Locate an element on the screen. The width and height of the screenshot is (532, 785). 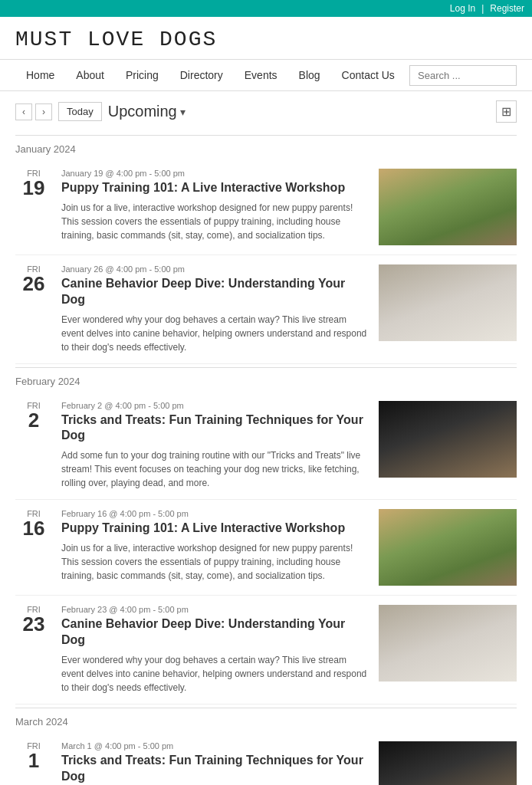
event-row: FRI 2 February 2 @ 4:00 pm - 5:00 pmTric… is located at coordinates (266, 446).